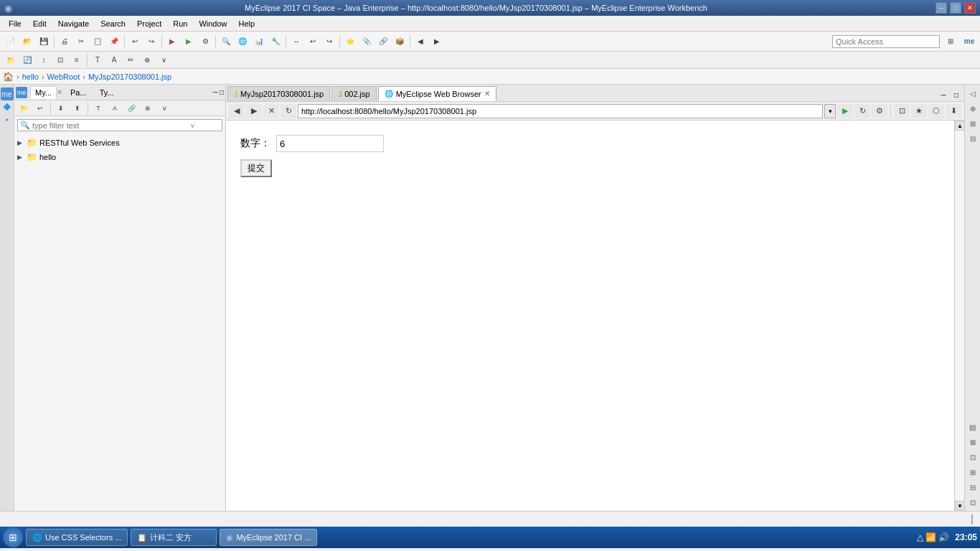 The width and height of the screenshot is (980, 551). I want to click on right-strip-btn8: ⊞, so click(973, 472).